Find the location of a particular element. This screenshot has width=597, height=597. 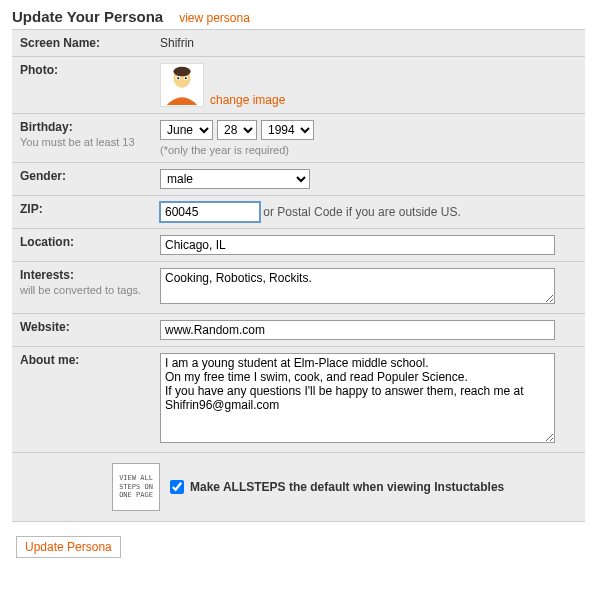

location-label: Location: is located at coordinates (47, 242).